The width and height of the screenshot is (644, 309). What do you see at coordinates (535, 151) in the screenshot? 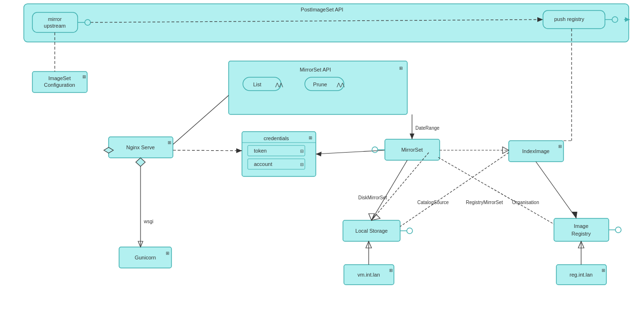
I see `indeximage-label: IndexImage` at bounding box center [535, 151].